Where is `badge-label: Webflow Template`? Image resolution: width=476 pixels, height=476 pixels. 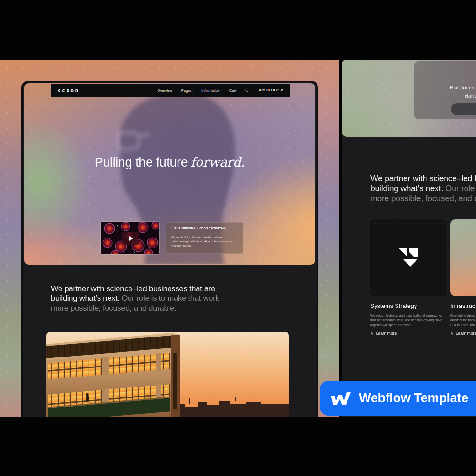 badge-label: Webflow Template is located at coordinates (414, 398).